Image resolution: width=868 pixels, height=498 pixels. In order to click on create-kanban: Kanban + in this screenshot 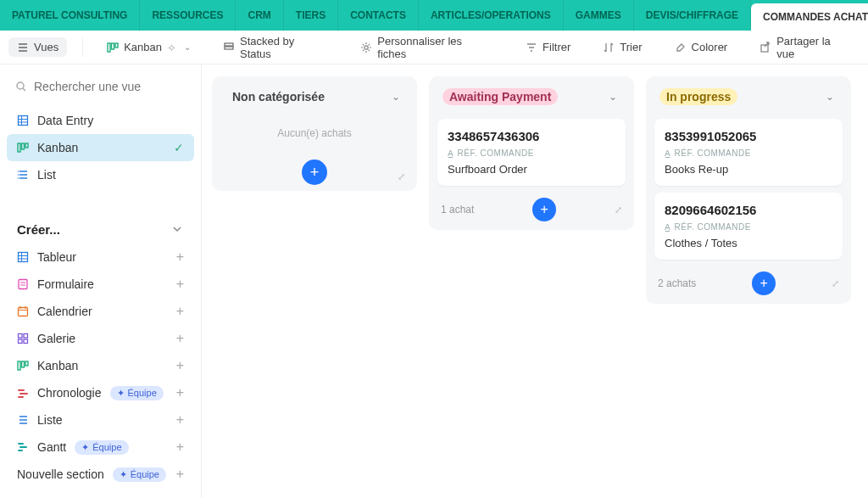, I will do `click(100, 366)`.